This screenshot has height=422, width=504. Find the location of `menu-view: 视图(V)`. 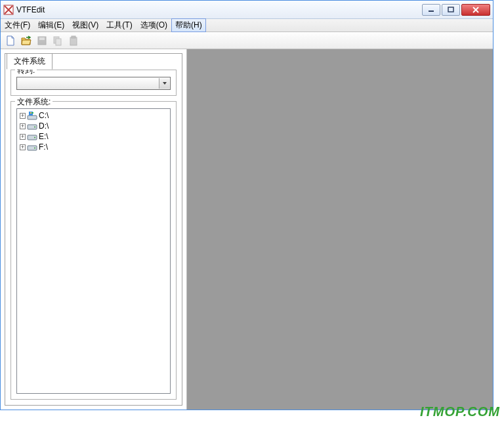

menu-view: 视图(V) is located at coordinates (85, 25).